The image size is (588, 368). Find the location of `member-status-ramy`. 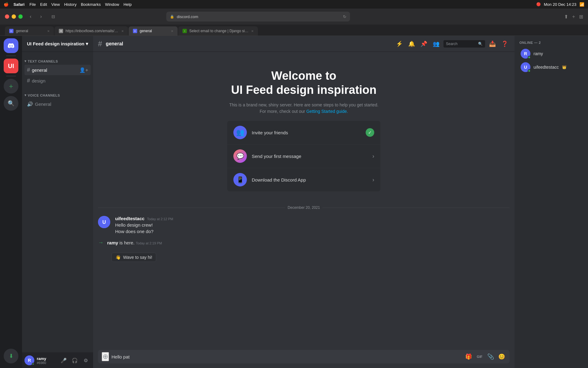

member-status-ramy is located at coordinates (529, 57).